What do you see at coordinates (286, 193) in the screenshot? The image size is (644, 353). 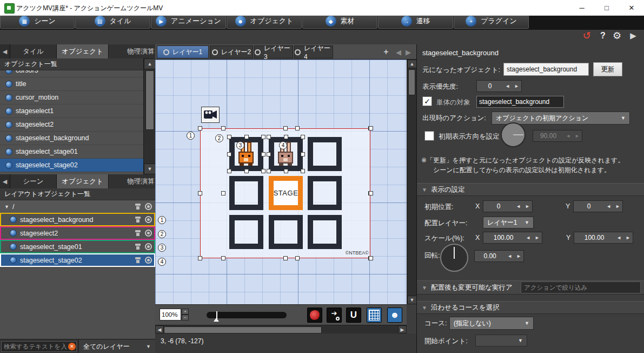 I see `stage-frame-selected: STAGE` at bounding box center [286, 193].